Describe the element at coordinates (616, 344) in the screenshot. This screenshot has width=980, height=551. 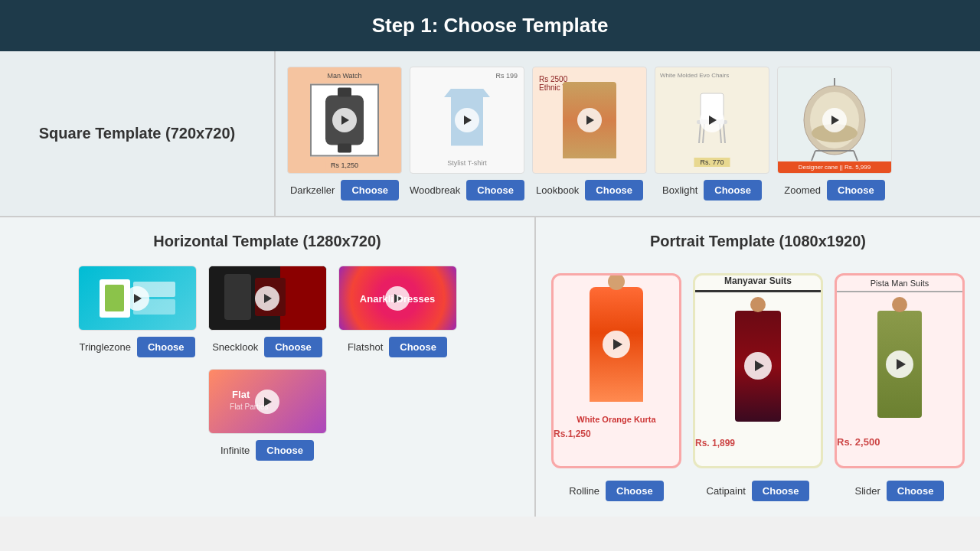
I see `rolline-figure` at that location.